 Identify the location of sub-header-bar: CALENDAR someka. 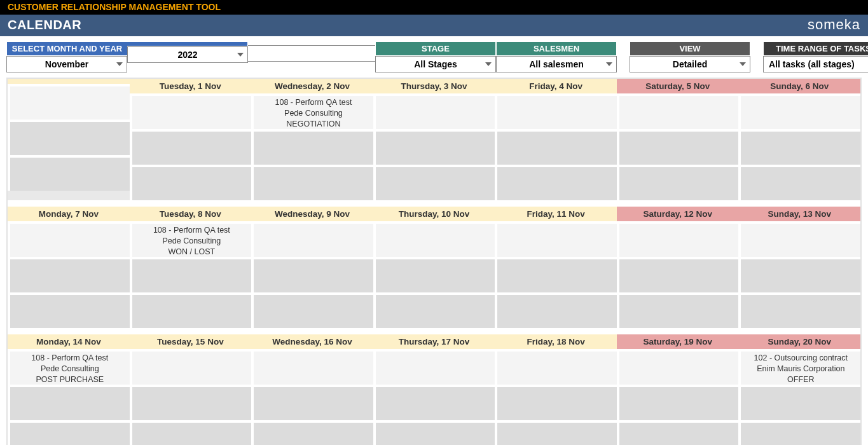
(434, 25).